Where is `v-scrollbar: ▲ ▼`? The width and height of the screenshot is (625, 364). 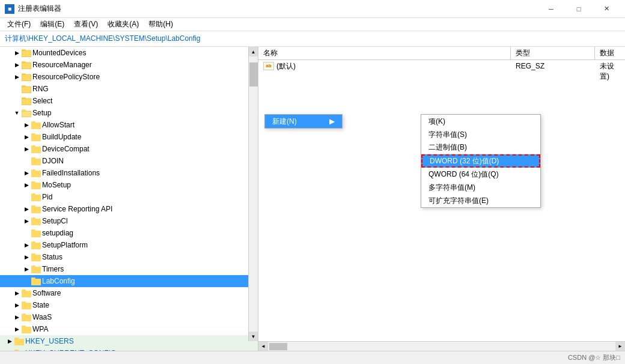
v-scrollbar: ▲ ▼ is located at coordinates (253, 194).